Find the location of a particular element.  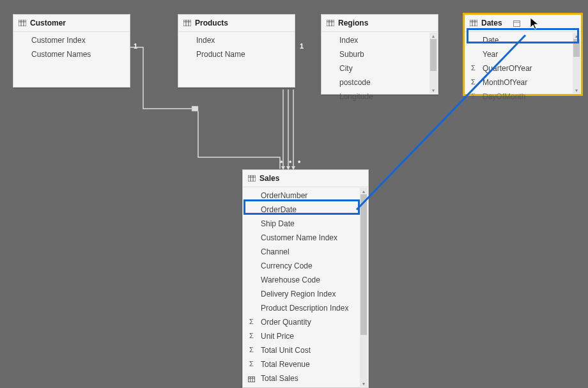

field-regions-longitude: Longitude is located at coordinates (380, 97).